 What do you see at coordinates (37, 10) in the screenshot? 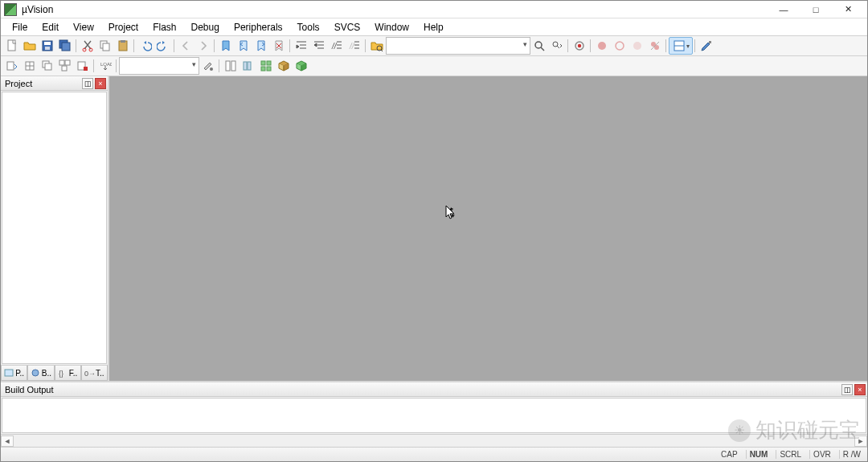
I see `window-title: µVision` at bounding box center [37, 10].